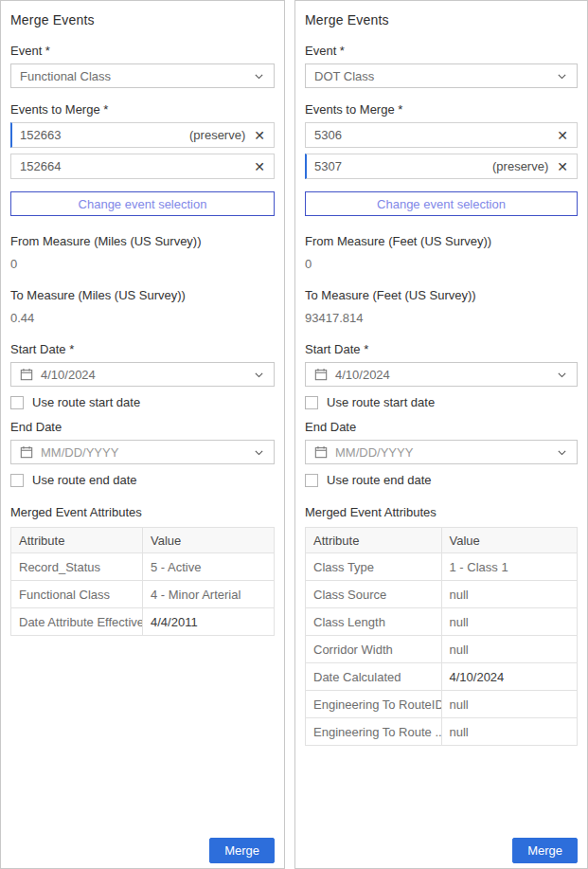 The height and width of the screenshot is (869, 588). I want to click on to-measure-value: 93417.814, so click(441, 318).